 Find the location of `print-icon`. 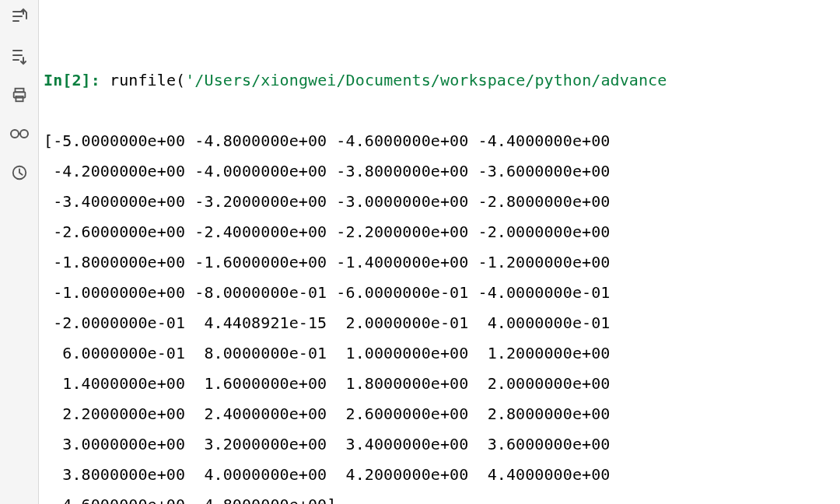

print-icon is located at coordinates (19, 96).